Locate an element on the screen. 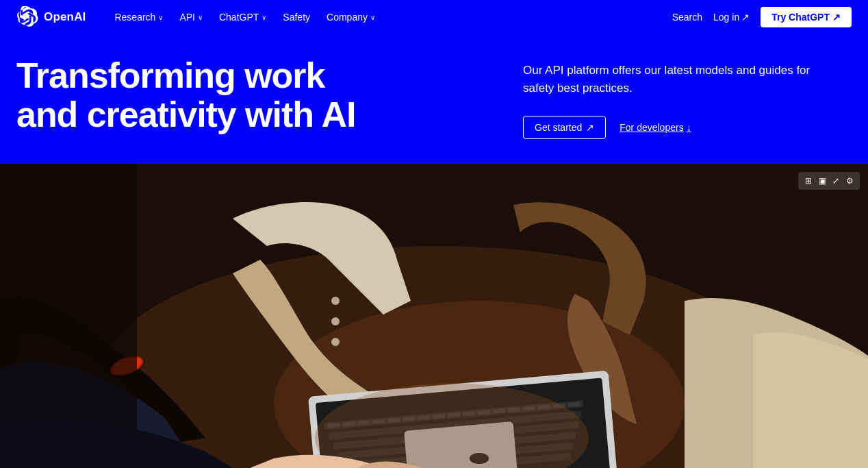  nav-safety-label: Safety is located at coordinates (296, 17).